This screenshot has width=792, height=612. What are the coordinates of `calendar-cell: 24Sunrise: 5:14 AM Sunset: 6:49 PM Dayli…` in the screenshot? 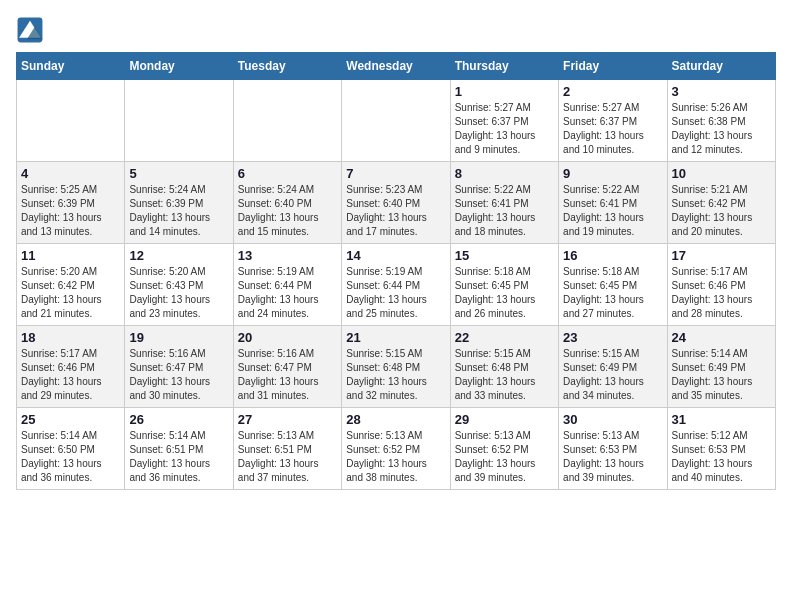 It's located at (721, 367).